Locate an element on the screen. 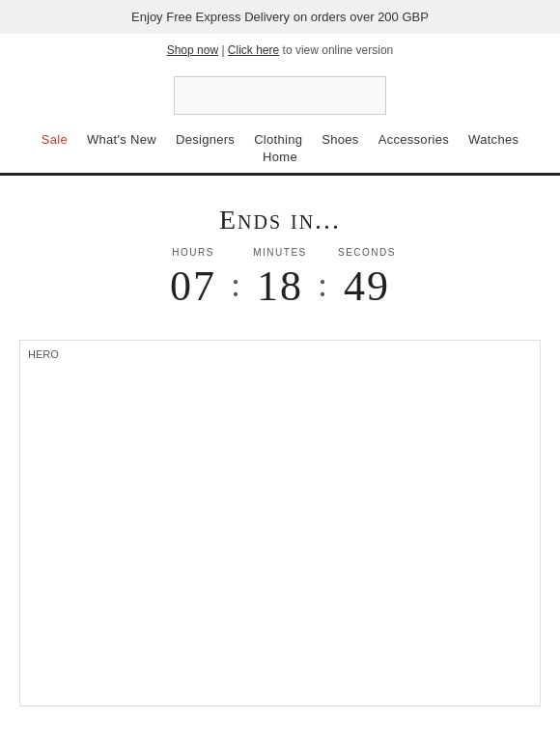  sub-header: Shop now | Click here to view online ver… is located at coordinates (280, 50).